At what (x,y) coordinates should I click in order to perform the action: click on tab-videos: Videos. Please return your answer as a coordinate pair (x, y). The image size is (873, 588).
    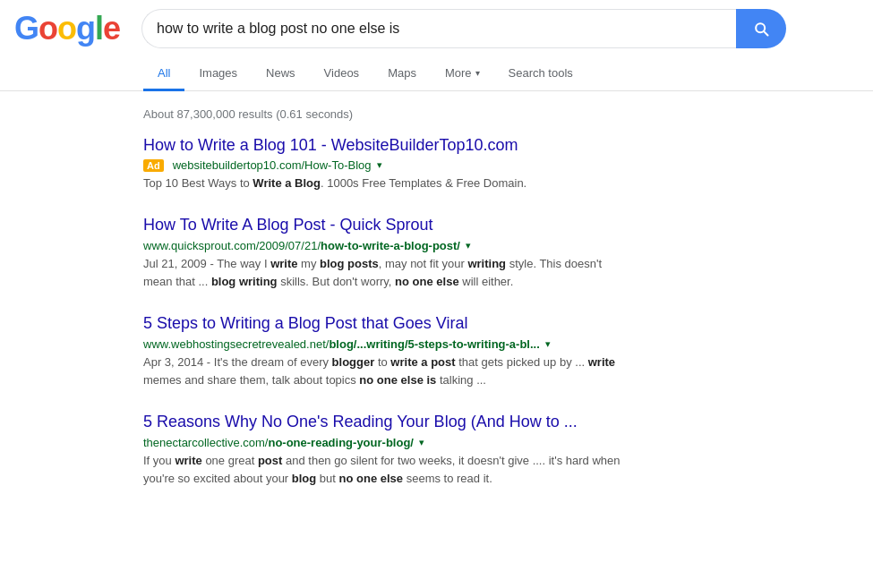
    Looking at the image, I should click on (342, 74).